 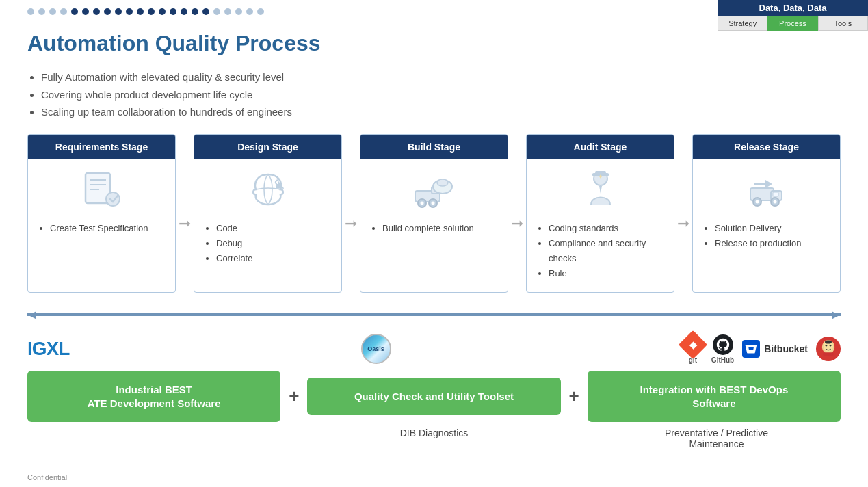 What do you see at coordinates (37, 349) in the screenshot?
I see `ig-text: IG` at bounding box center [37, 349].